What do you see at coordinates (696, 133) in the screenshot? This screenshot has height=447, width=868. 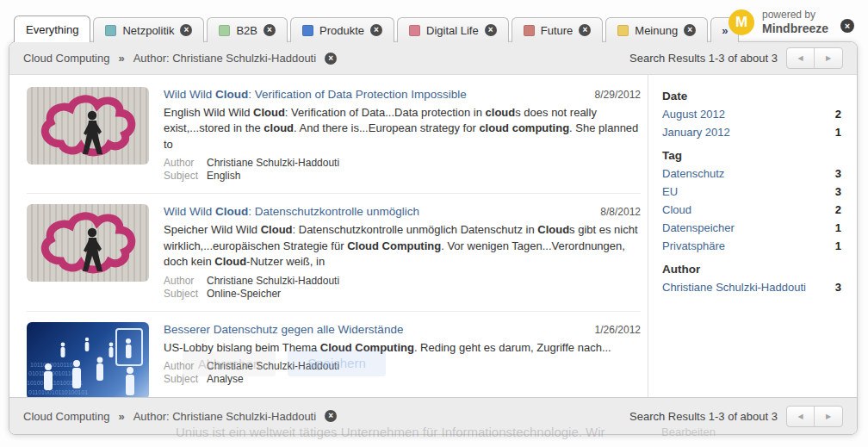 I see `facet-label: January 2012` at bounding box center [696, 133].